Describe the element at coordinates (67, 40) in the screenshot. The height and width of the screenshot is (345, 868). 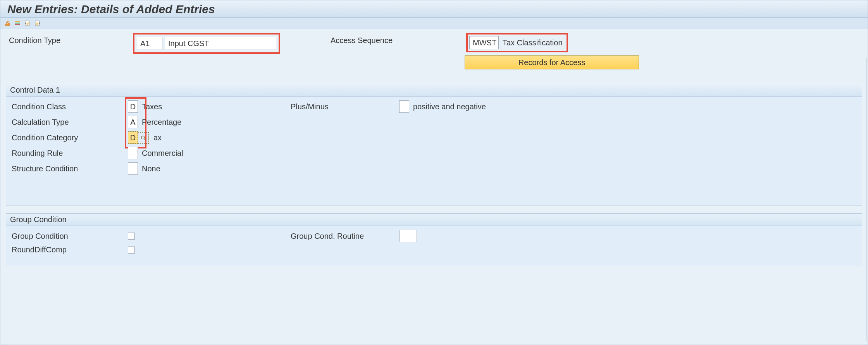
I see `condition-type-label: Condition Type` at that location.